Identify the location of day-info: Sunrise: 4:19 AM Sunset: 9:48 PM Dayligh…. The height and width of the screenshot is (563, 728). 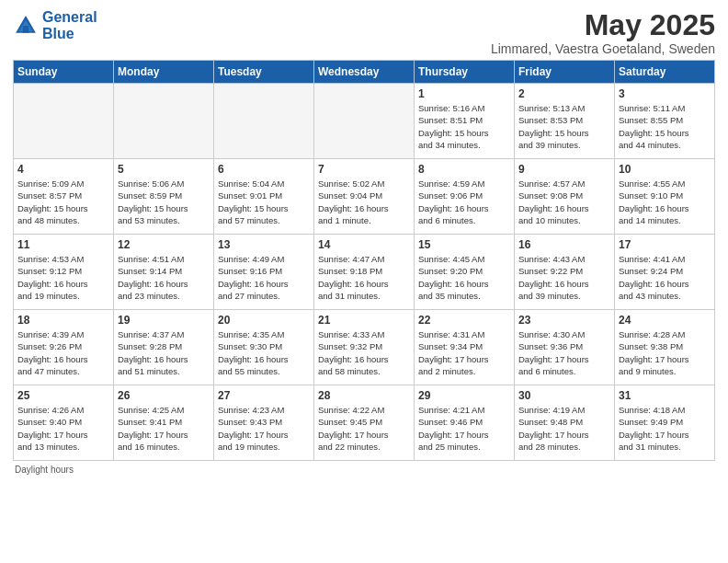
(564, 429).